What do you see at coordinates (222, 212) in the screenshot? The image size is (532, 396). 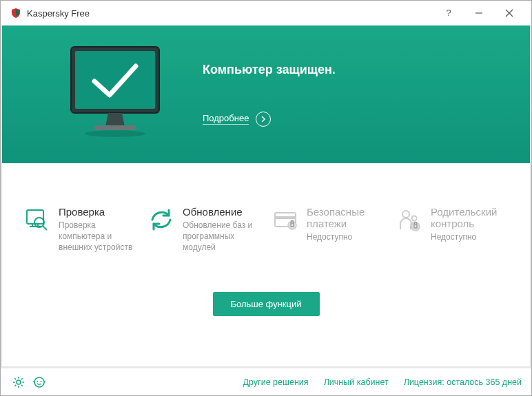 I see `feature-title: Обновление` at bounding box center [222, 212].